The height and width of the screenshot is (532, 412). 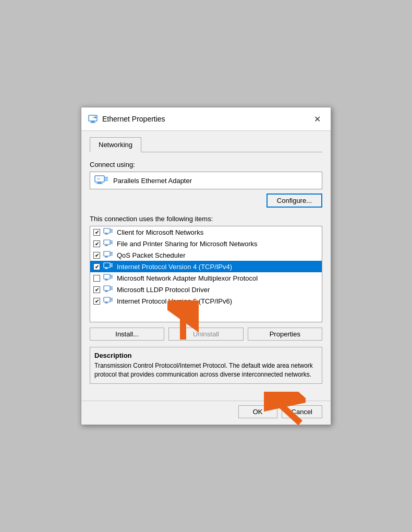 What do you see at coordinates (206, 278) in the screenshot?
I see `list-item-ms-network-adapter: Microsoft Network Adapter Multiplexor Pr…` at bounding box center [206, 278].